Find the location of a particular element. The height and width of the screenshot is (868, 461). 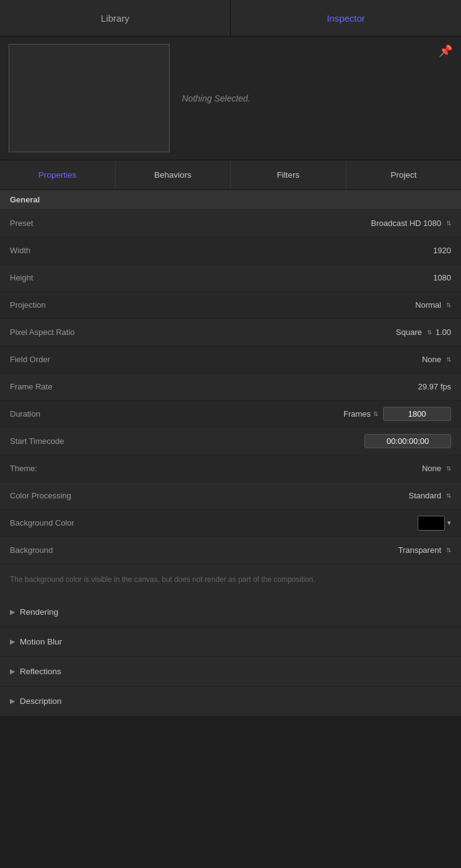

reflections-label: Reflections is located at coordinates (41, 671).